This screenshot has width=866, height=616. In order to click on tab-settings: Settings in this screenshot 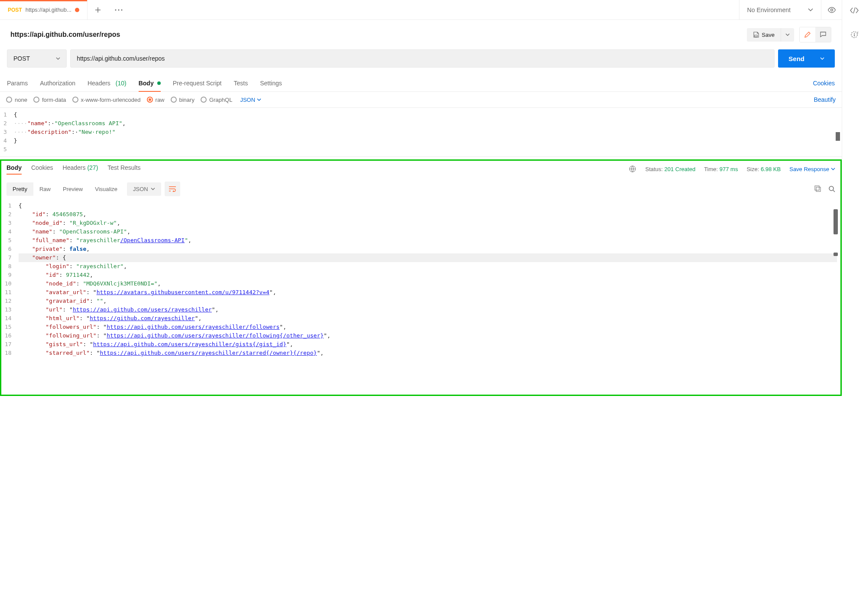, I will do `click(271, 83)`.